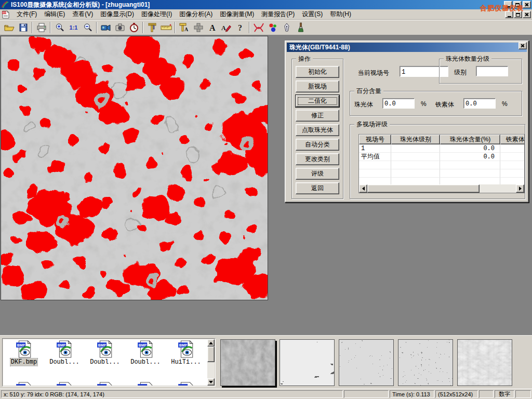  Describe the element at coordinates (364, 189) in the screenshot. I see `scroll-left-icon` at that location.